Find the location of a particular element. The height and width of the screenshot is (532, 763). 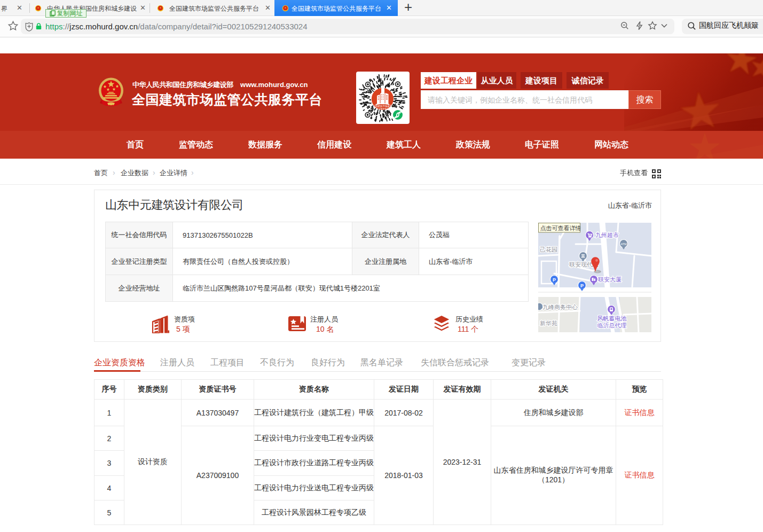

svg-text: ATM is located at coordinates (624, 244).